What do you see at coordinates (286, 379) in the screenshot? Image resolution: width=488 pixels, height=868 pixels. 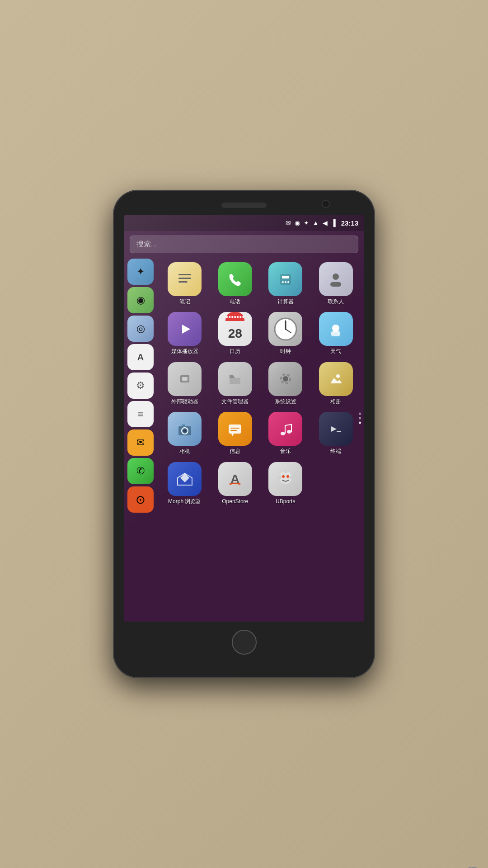 I see `app-settings-icon` at bounding box center [286, 379].